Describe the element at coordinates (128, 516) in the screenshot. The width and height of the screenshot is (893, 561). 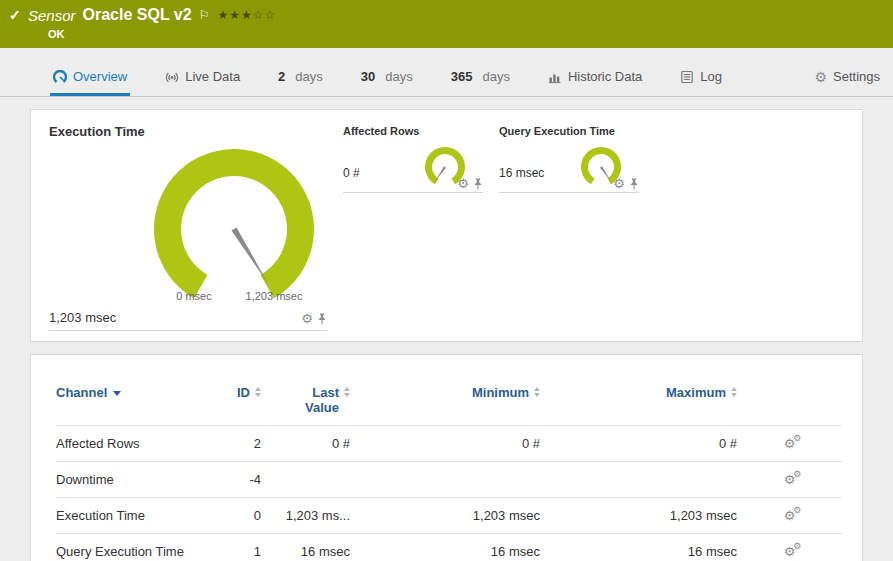
I see `channel-name: Execution Time` at that location.